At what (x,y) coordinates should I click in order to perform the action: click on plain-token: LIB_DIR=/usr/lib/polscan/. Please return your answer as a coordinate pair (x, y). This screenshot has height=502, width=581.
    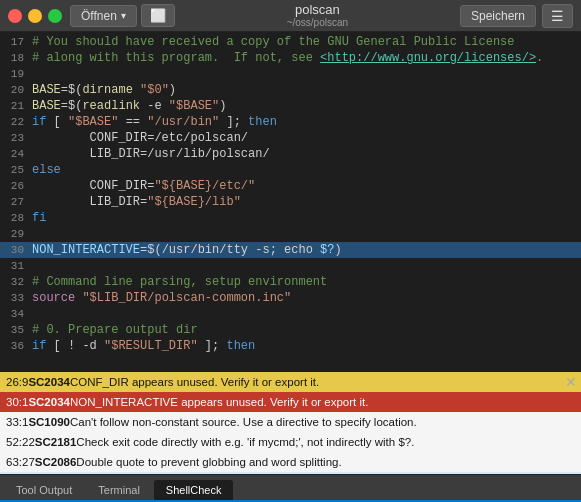
    Looking at the image, I should click on (151, 154).